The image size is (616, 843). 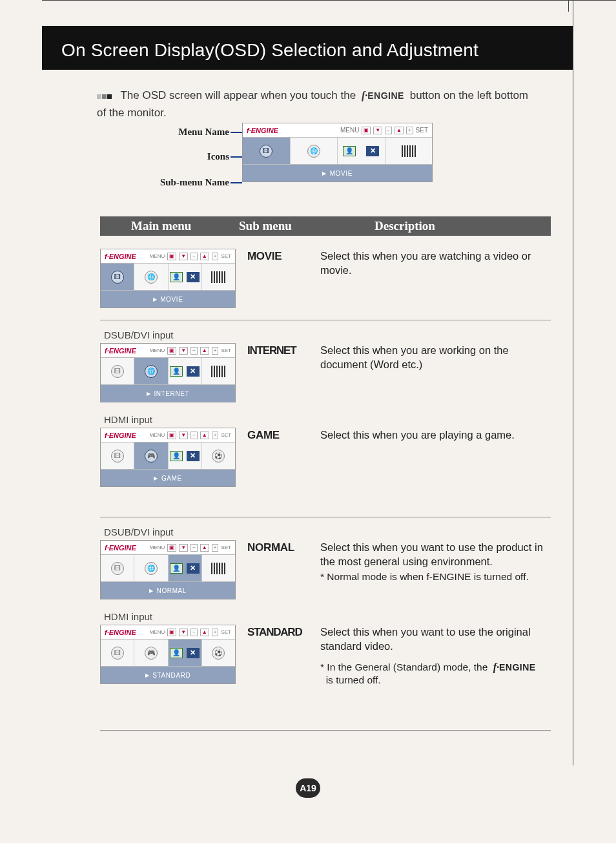 I want to click on split-cell: 👤✕, so click(x=362, y=151).